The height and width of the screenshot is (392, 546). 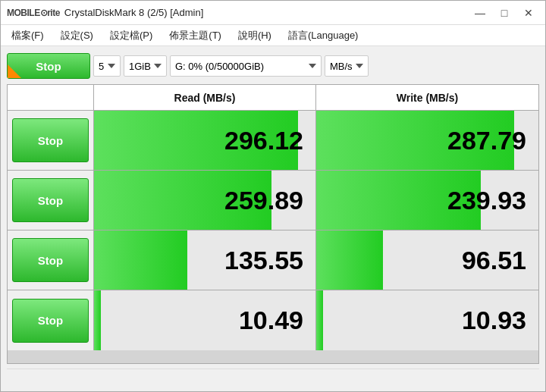 What do you see at coordinates (273, 13) in the screenshot?
I see `titlebar: MOBILE⊙rite CrystalDiskMark 8 (2/5) [Adm…` at bounding box center [273, 13].